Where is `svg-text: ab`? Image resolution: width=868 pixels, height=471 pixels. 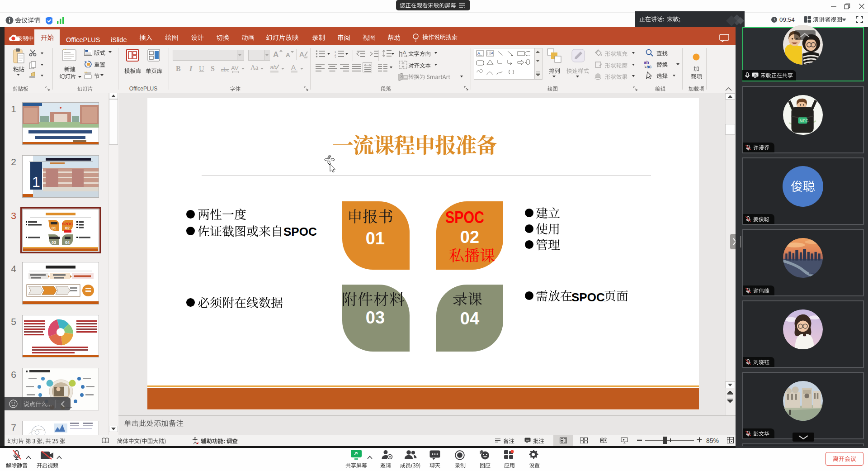
svg-text: ab is located at coordinates (273, 67).